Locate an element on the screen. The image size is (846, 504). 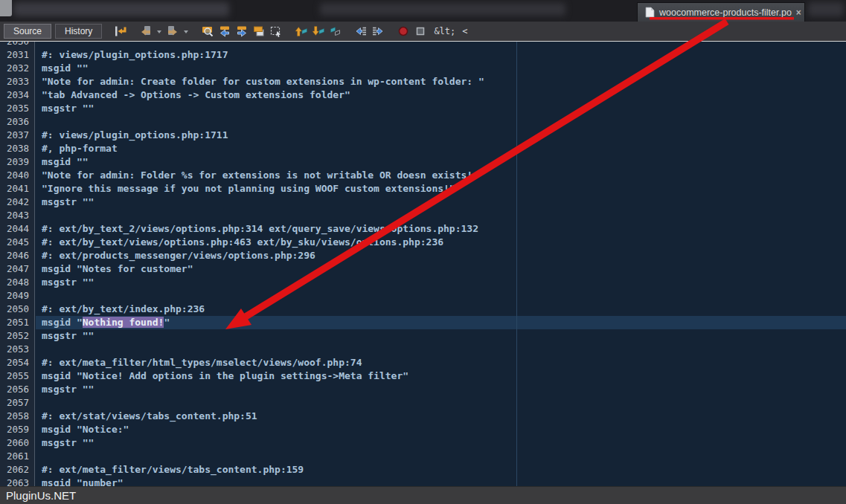
line-number: 2054 is located at coordinates (18, 363).